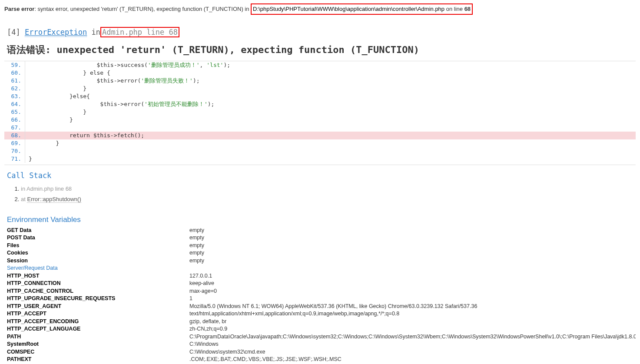 This screenshot has width=640, height=364. I want to click on exception-file-loc: Admin.php line 68, so click(140, 32).